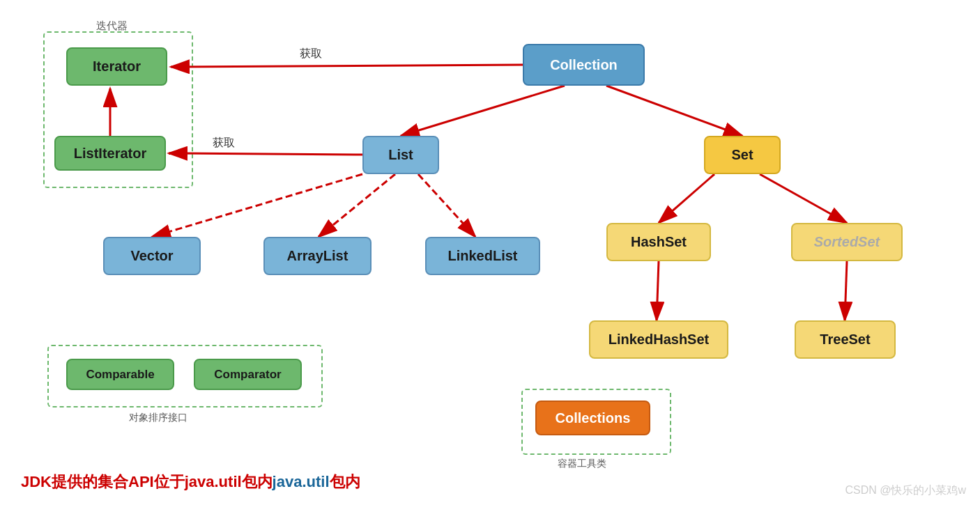 This screenshot has width=980, height=505. I want to click on hashset-node: HashSet, so click(659, 242).